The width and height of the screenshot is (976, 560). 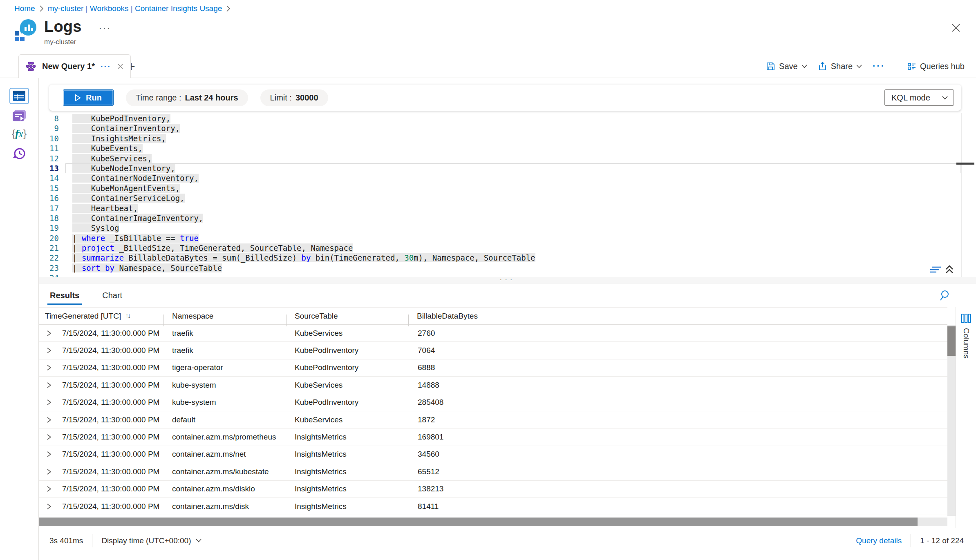 I want to click on close-icon, so click(x=956, y=28).